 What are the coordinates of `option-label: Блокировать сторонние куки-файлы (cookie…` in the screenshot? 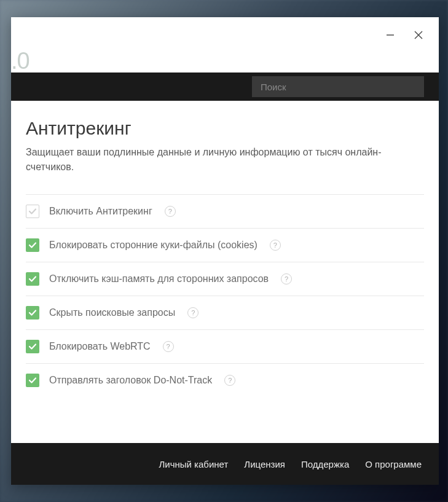 It's located at (154, 245).